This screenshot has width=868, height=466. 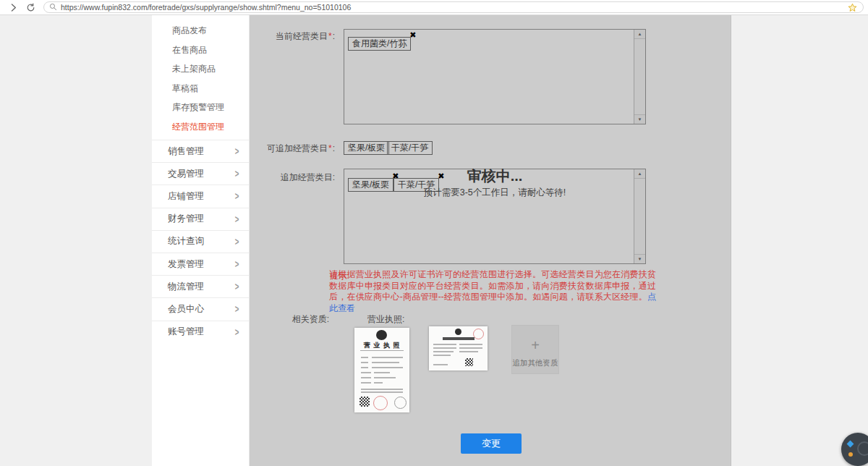 I want to click on widget-orange-icon, so click(x=851, y=454).